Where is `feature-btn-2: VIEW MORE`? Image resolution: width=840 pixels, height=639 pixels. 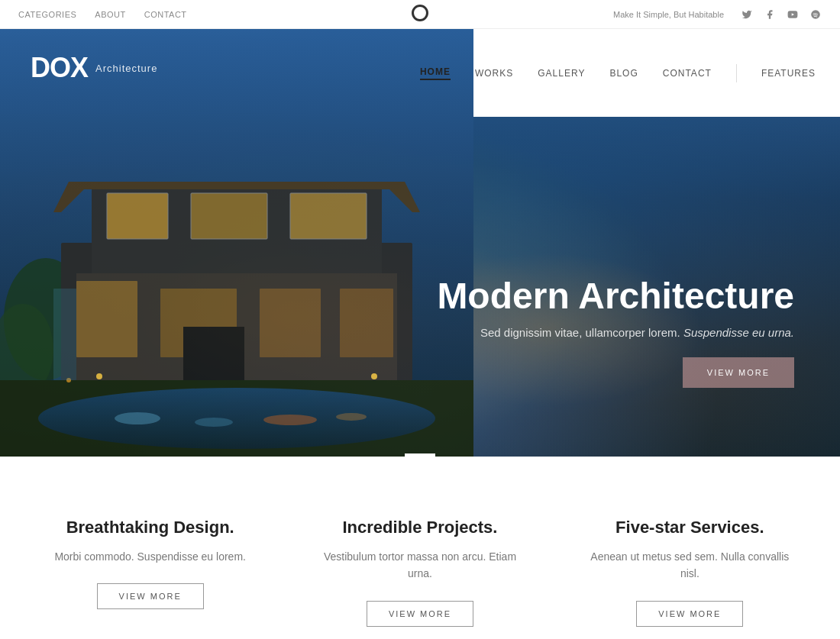 feature-btn-2: VIEW MORE is located at coordinates (690, 614).